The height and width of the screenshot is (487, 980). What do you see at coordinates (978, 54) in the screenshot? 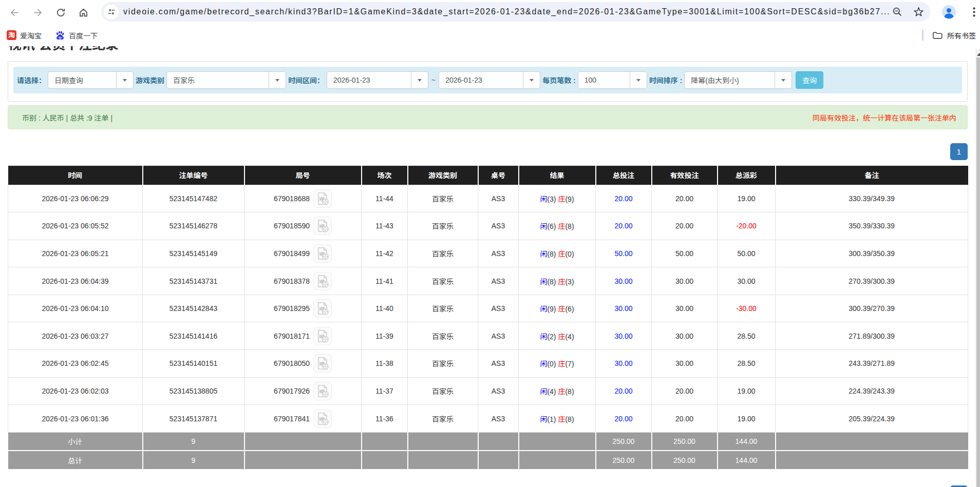
I see `scrollbar-up-arrow-icon` at bounding box center [978, 54].